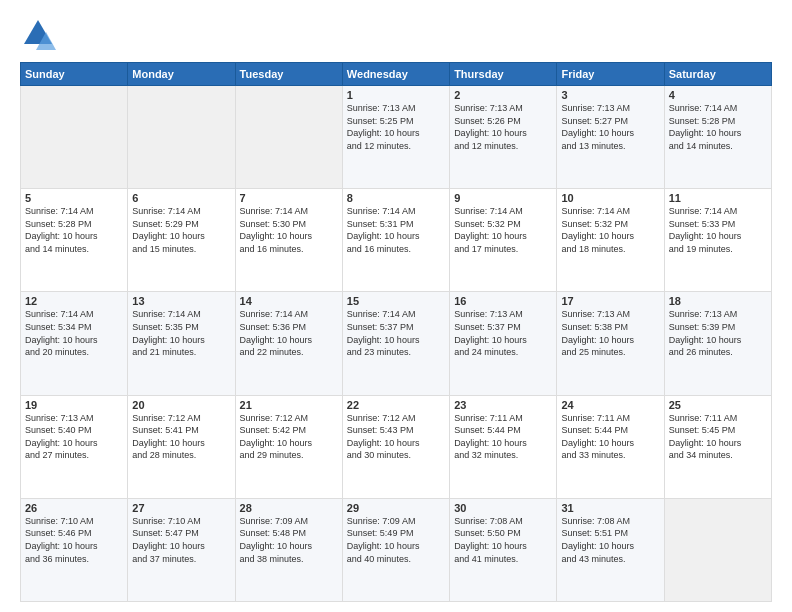 This screenshot has height=612, width=792. What do you see at coordinates (74, 333) in the screenshot?
I see `day-info: Sunrise: 7:14 AM Sunset: 5:34 PM Dayligh…` at bounding box center [74, 333].